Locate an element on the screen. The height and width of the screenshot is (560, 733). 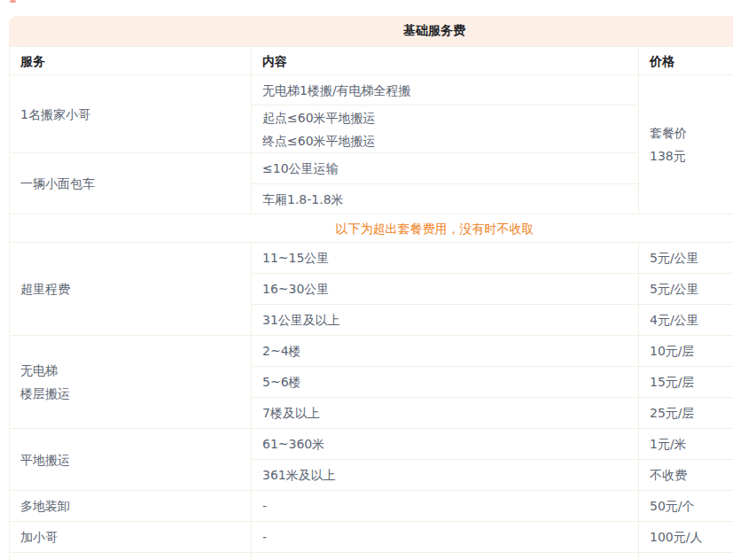
panel-title: 基础服务费 is located at coordinates (370, 31).